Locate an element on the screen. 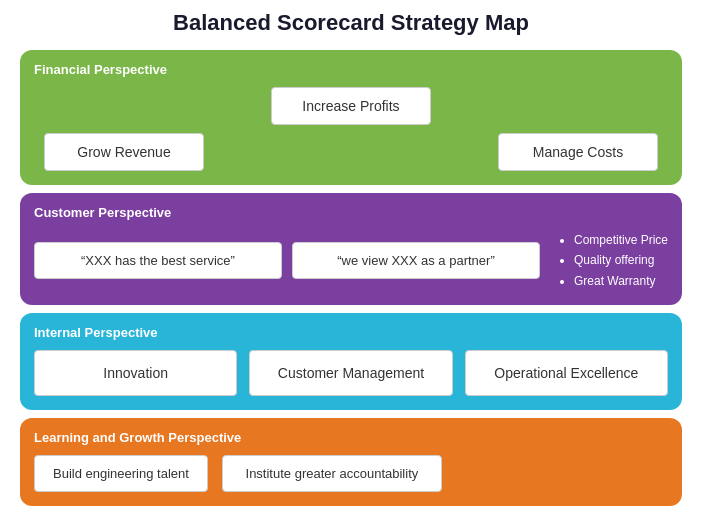 This screenshot has width=702, height=517. bullet-1: Competitive Price is located at coordinates (621, 240).